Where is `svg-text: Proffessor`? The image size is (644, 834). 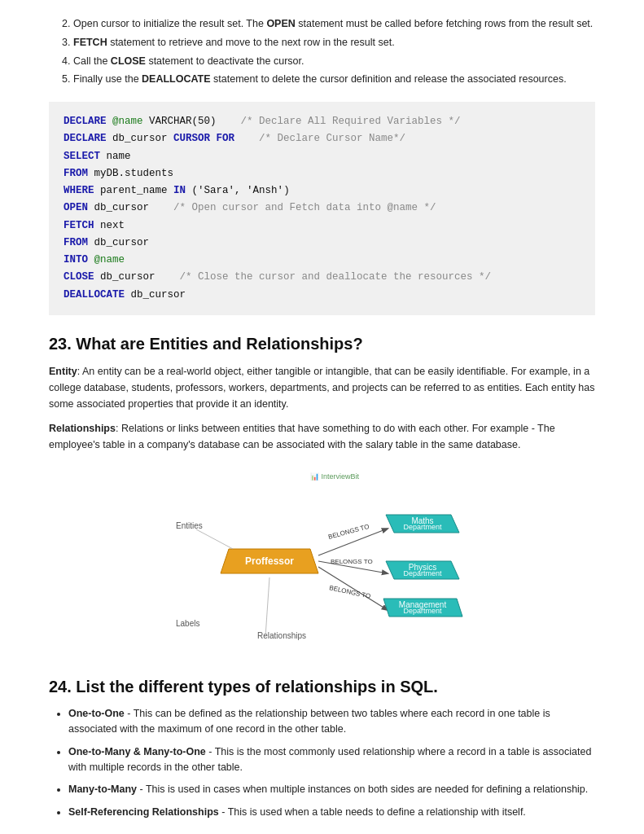
svg-text: Proffessor is located at coordinates (269, 561).